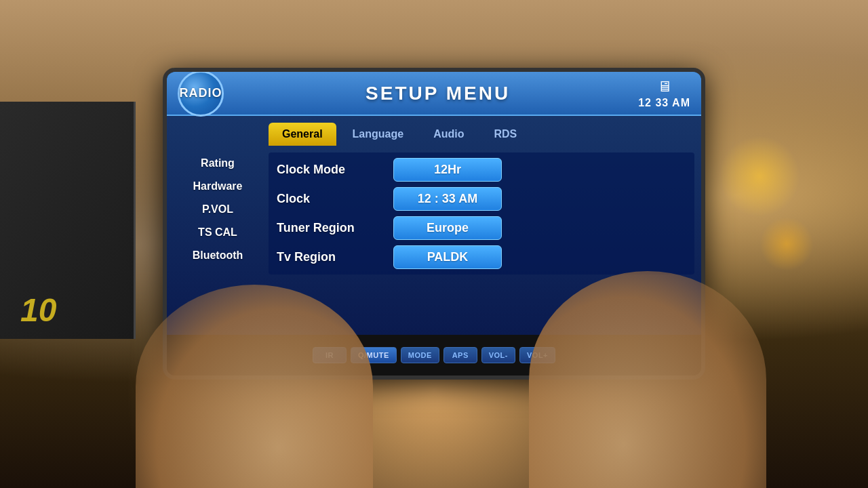  Describe the element at coordinates (648, 380) in the screenshot. I see `hand-right` at that location.